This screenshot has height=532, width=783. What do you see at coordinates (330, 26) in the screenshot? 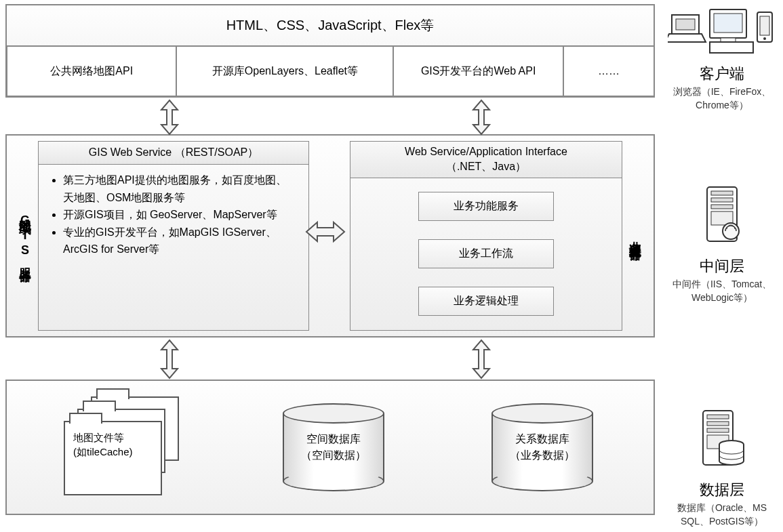
I see `client-tech-row: HTML、CSS、JavaScript、Flex等` at bounding box center [330, 26].